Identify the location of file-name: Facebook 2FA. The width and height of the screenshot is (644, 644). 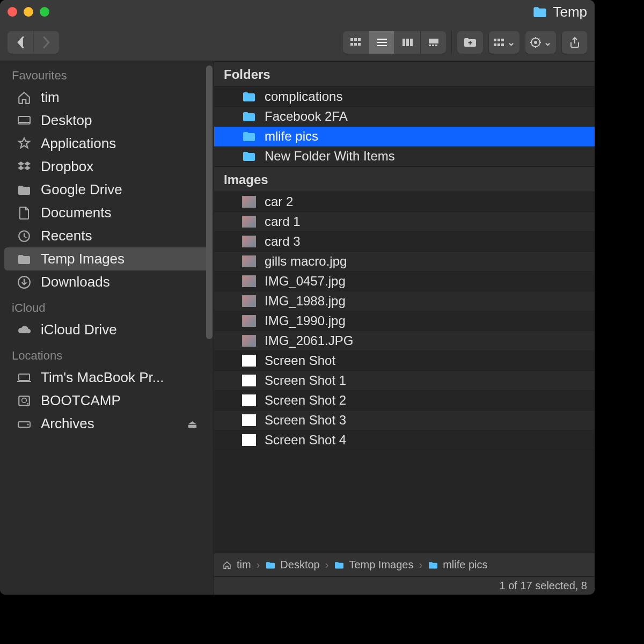
(306, 116).